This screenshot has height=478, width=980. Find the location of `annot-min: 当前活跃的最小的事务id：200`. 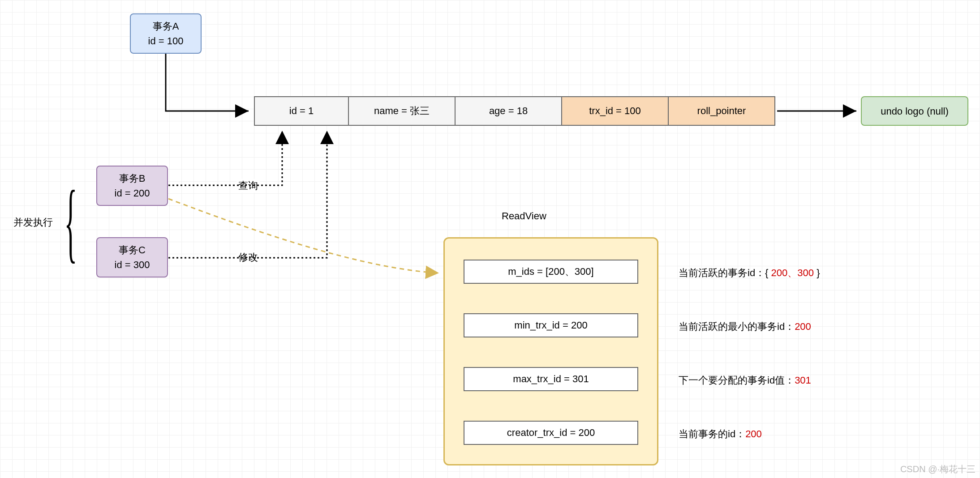

annot-min: 当前活跃的最小的事务id：200 is located at coordinates (745, 327).